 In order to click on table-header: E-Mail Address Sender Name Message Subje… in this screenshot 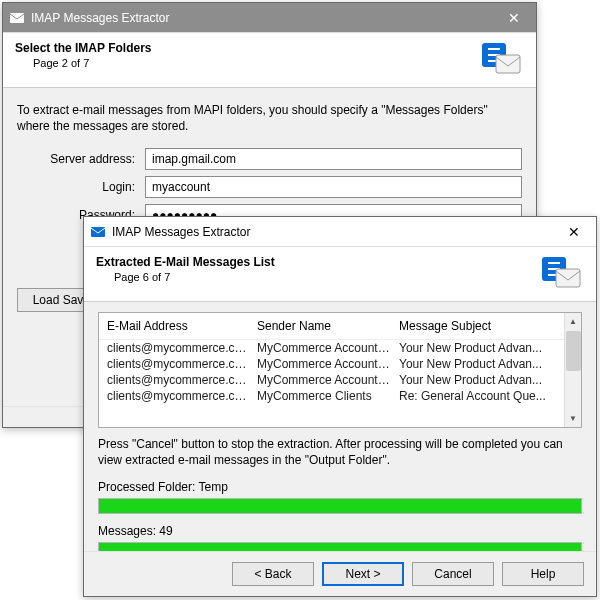, I will do `click(332, 326)`.